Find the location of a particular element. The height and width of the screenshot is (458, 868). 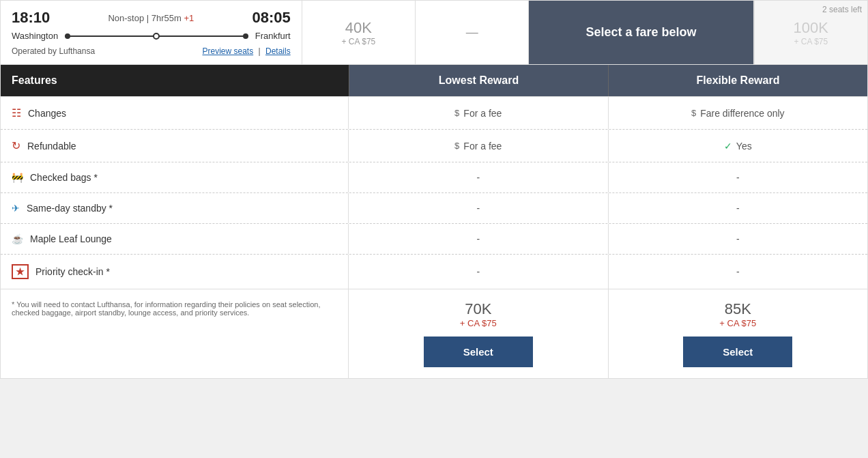

flight-footer: Operated by Lufthansa Preview seats | De… is located at coordinates (151, 51).